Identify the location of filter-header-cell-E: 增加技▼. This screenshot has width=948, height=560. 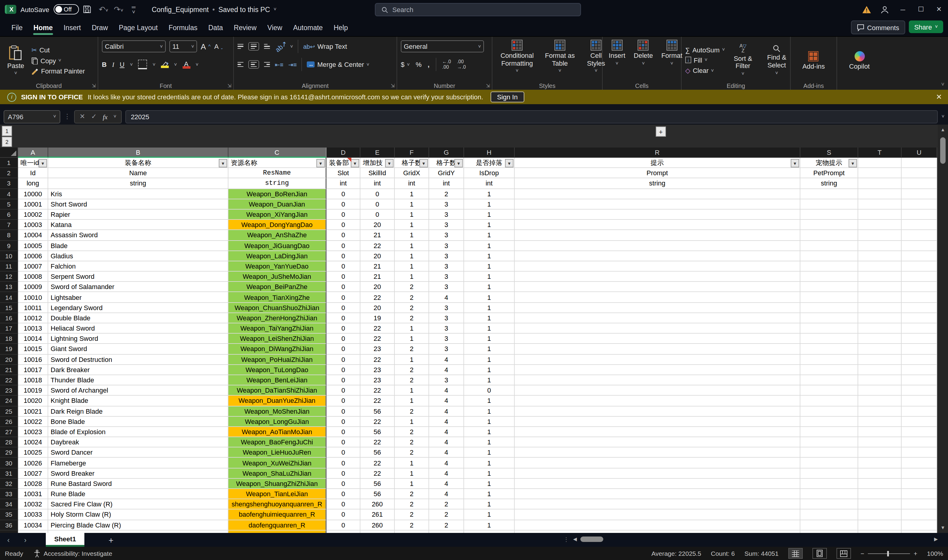
(378, 163).